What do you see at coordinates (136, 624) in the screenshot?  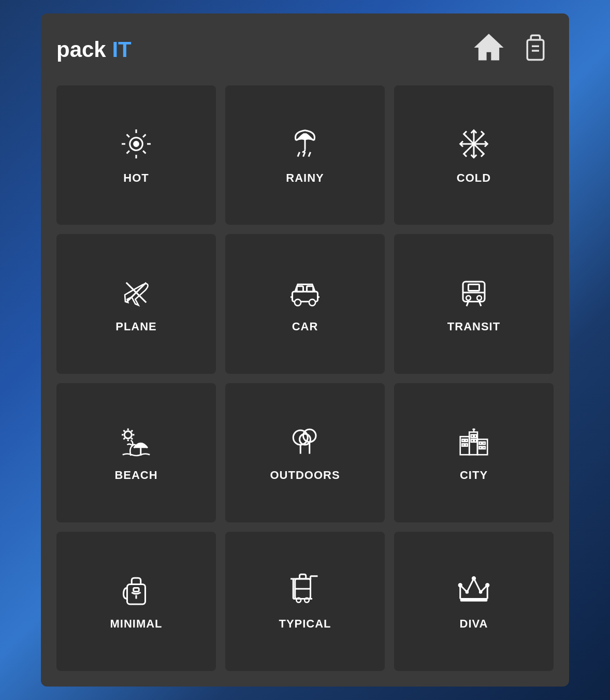 I see `minimal-label: MINIMAL` at bounding box center [136, 624].